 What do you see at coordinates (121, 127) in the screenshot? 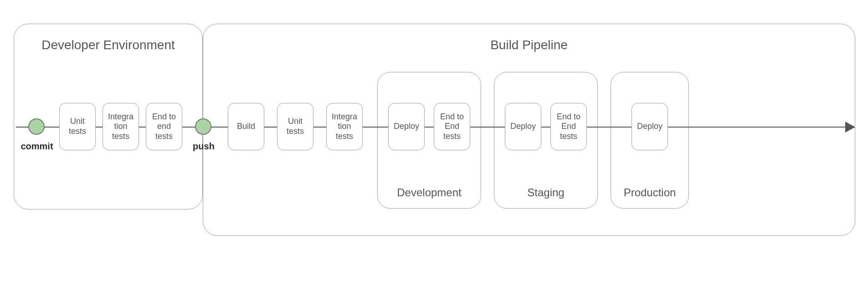
I see `step-dev-integration: Integra tion tests` at bounding box center [121, 127].